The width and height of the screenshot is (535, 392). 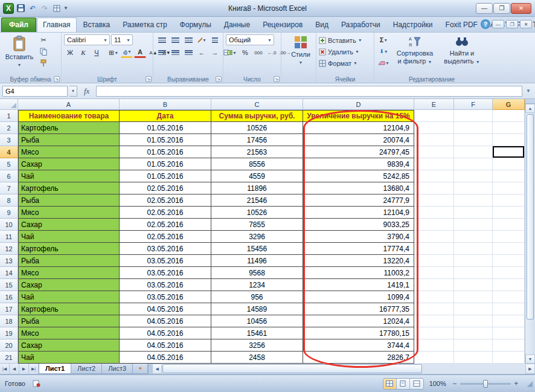 What do you see at coordinates (69, 104) in the screenshot?
I see `column-header: A` at bounding box center [69, 104].